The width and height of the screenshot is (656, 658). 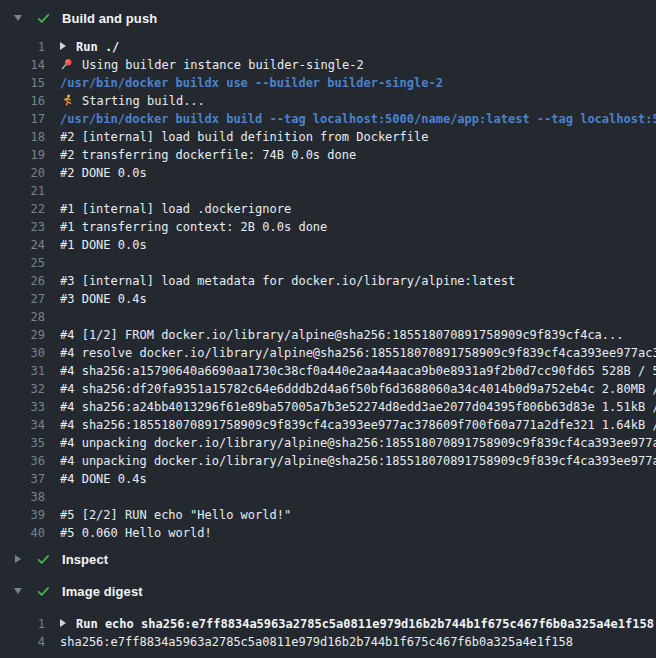 I want to click on log-line: 16 Starting build..., so click(x=328, y=101).